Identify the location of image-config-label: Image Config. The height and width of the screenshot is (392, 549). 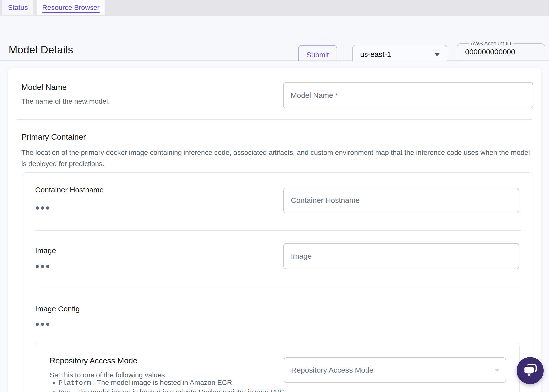
(57, 309).